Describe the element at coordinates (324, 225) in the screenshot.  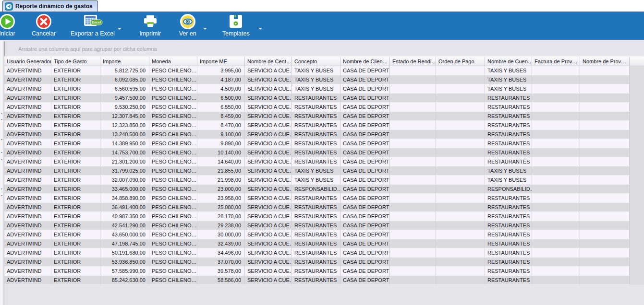
I see `table-row: ADVERTMINDEXTERIOR42.541.290,00PESO CHIL…` at that location.